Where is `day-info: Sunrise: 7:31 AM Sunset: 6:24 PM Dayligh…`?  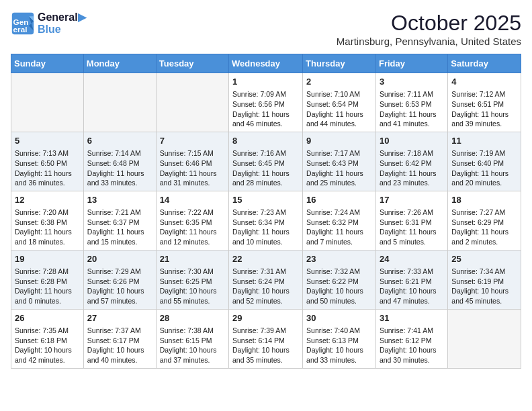 day-info: Sunrise: 7:31 AM Sunset: 6:24 PM Dayligh… is located at coordinates (266, 286).